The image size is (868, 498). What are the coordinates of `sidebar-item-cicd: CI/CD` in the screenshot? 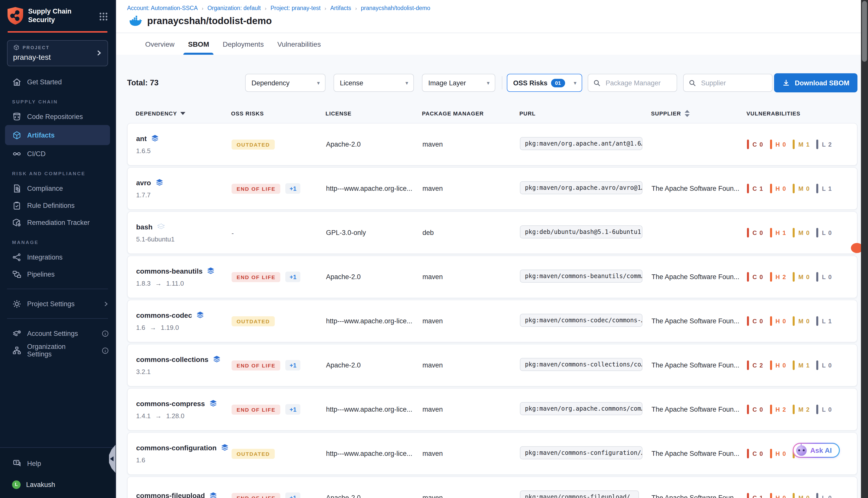 It's located at (57, 154).